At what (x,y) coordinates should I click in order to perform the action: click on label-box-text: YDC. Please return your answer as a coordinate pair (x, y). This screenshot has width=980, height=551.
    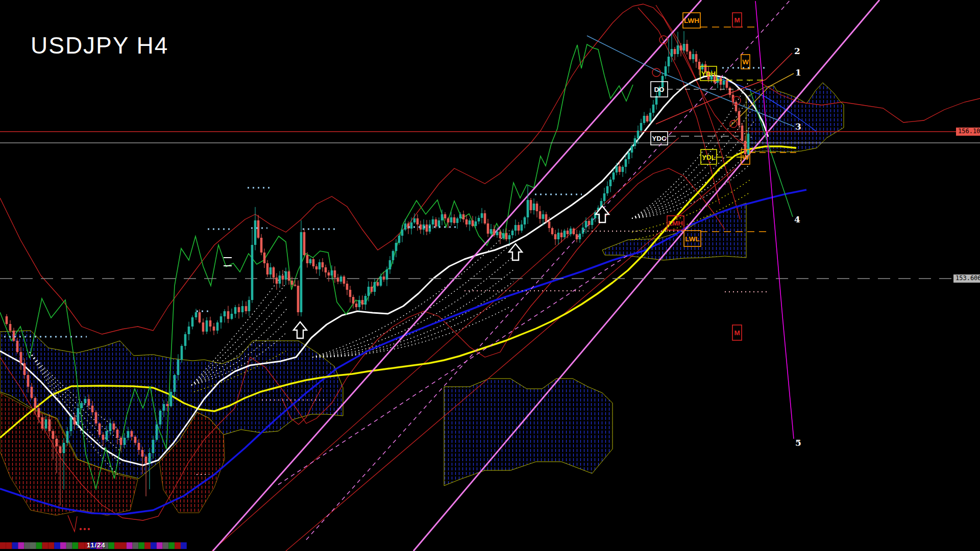
    Looking at the image, I should click on (659, 139).